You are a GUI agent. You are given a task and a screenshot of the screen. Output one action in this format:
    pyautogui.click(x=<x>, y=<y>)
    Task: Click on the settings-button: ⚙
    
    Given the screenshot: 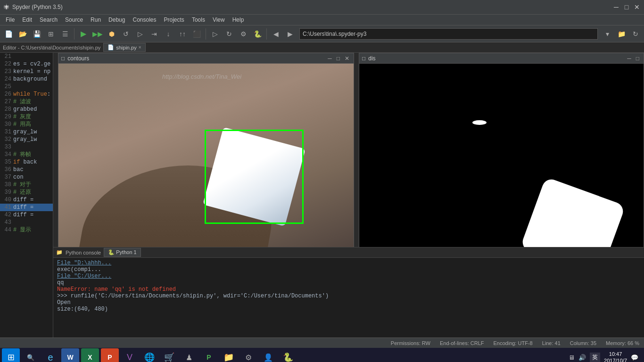 What is the action you would take?
    pyautogui.click(x=243, y=34)
    